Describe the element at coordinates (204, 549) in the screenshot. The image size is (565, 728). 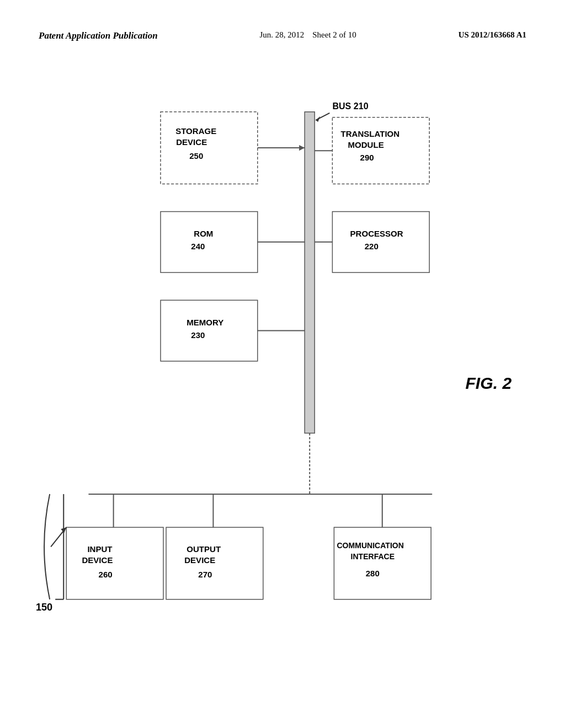
I see `output-device-label: OUTPUT` at that location.